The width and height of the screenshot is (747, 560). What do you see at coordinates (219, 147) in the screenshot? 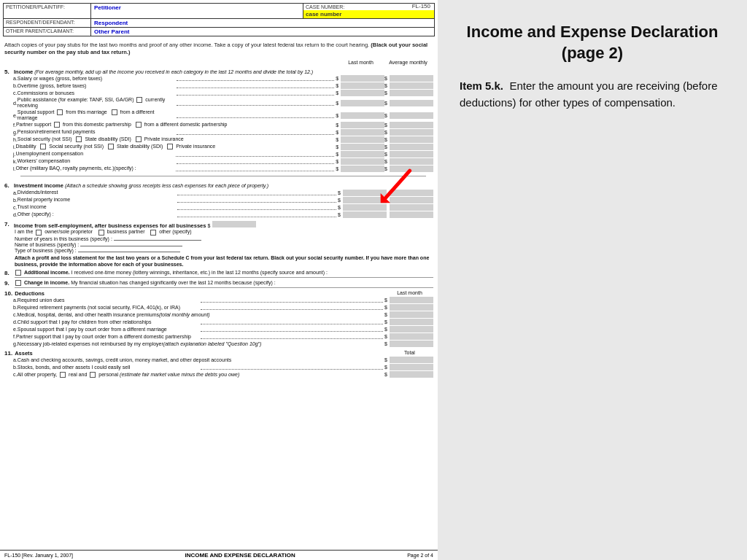
I see `section5-item-i: i. Disability Social security (not SSI) …` at bounding box center [219, 147].